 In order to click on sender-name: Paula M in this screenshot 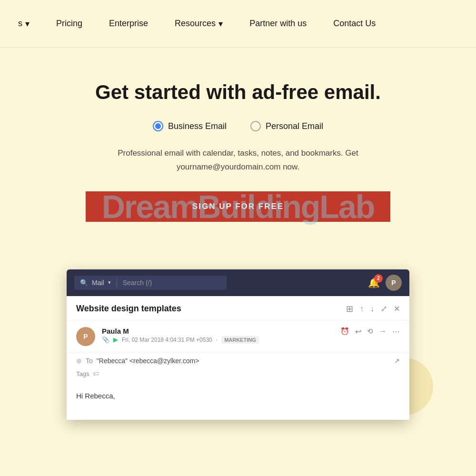, I will do `click(218, 331)`.